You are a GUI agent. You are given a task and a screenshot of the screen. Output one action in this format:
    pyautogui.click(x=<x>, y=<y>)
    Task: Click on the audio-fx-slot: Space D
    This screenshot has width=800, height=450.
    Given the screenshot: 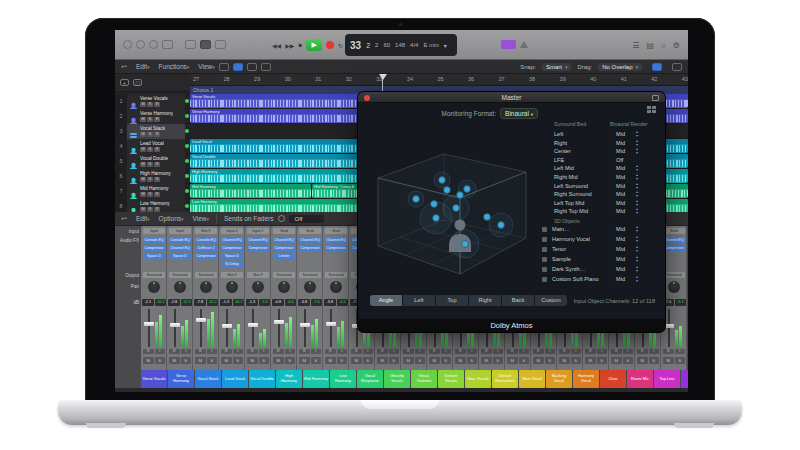 What is the action you would take?
    pyautogui.click(x=232, y=256)
    